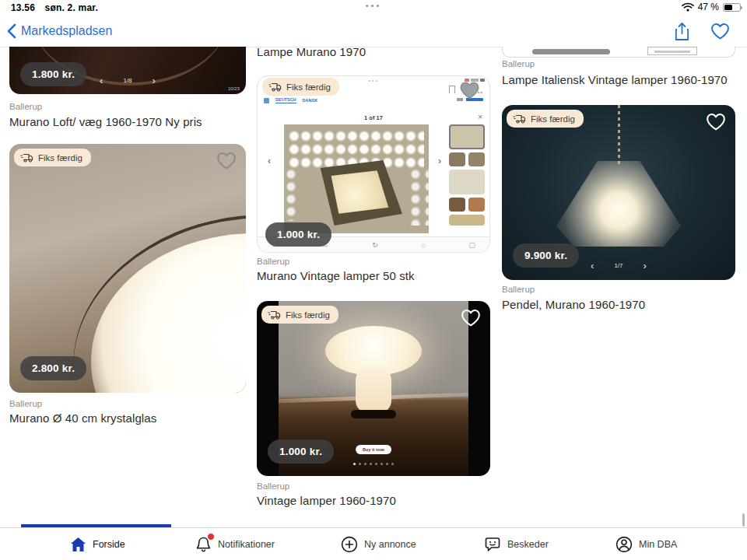  I want to click on listing-title: Lampe Italiensk Vintage lamper 1960-1970, so click(615, 79).